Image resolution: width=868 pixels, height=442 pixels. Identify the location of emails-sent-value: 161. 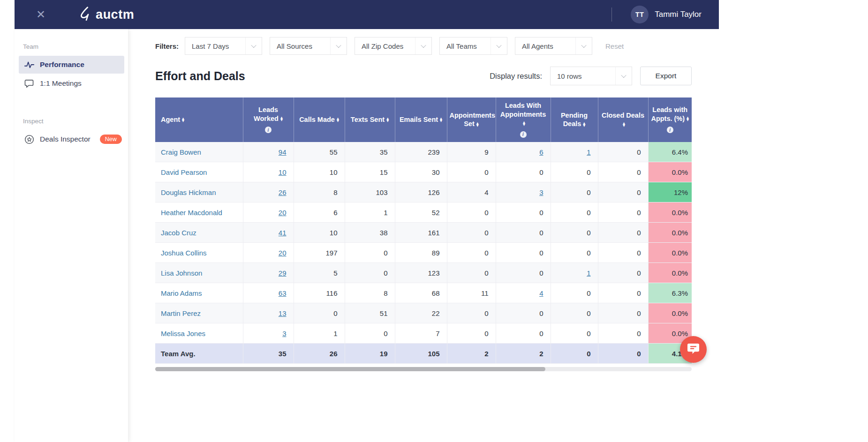
(421, 232).